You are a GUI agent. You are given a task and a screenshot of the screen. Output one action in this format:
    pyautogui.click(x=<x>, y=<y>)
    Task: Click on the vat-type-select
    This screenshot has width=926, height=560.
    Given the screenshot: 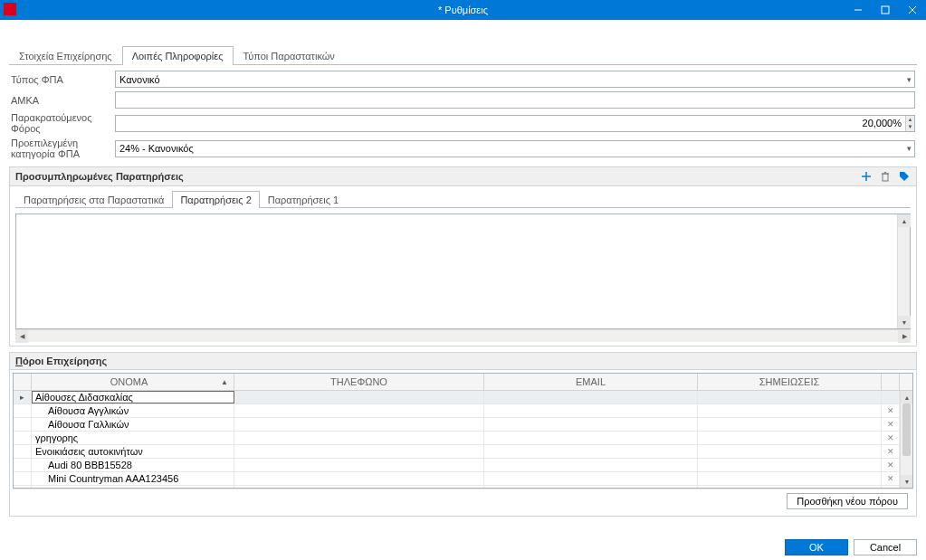 What is the action you would take?
    pyautogui.click(x=515, y=80)
    